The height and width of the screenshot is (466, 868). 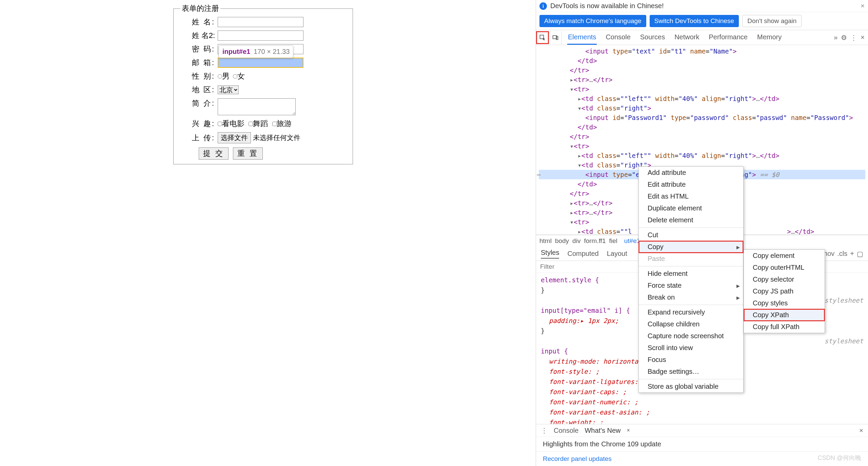 I want to click on intro-textarea, so click(x=257, y=107).